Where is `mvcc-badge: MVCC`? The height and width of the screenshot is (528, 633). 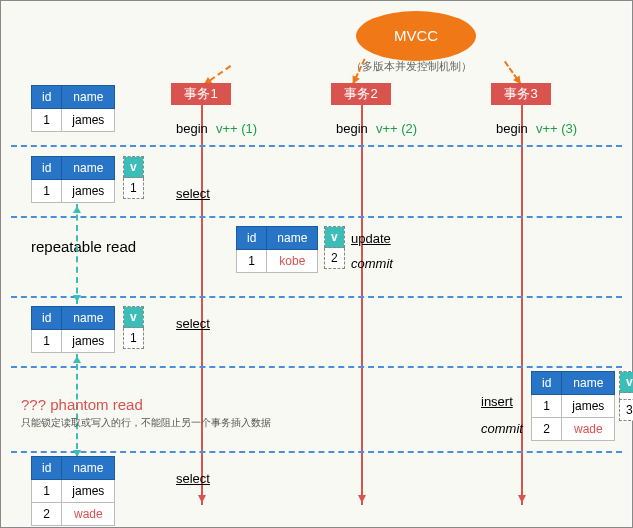
mvcc-badge: MVCC is located at coordinates (416, 36).